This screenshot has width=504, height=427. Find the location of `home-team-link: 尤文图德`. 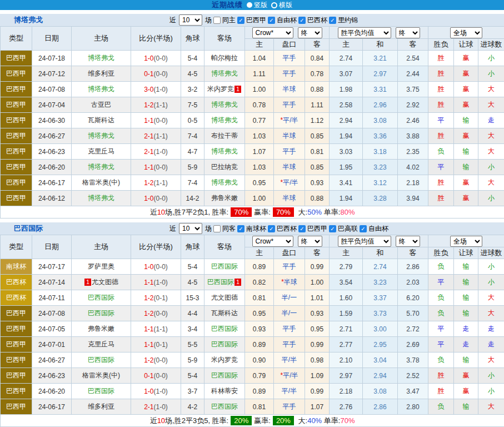

home-team-link: 尤文图德 is located at coordinates (105, 282).